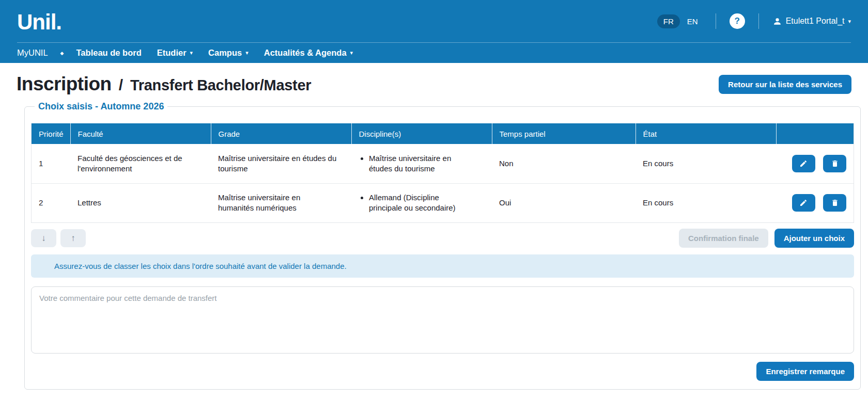 The image size is (868, 401). What do you see at coordinates (308, 53) in the screenshot?
I see `nav-item-actualites: Actualités & Agenda ▾` at bounding box center [308, 53].